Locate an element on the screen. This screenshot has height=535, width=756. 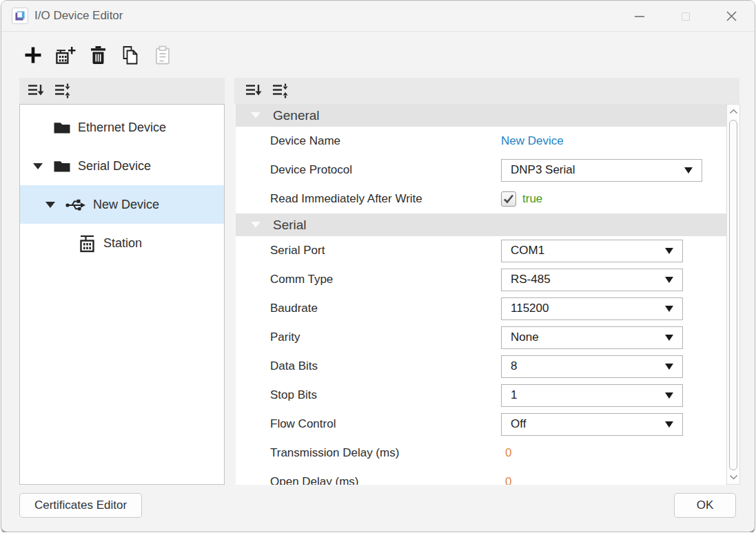
row-stop-bits: Stop Bits 1 is located at coordinates (481, 395).